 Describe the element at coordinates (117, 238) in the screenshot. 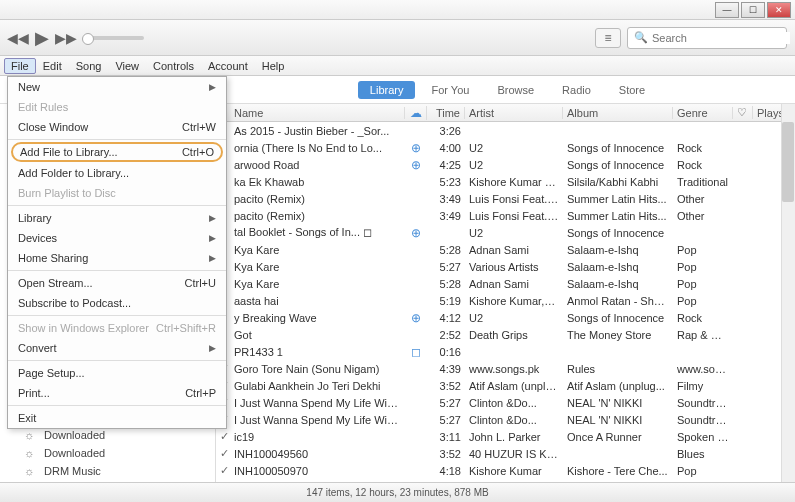

I see `menu-item-devices: Devices▶` at that location.